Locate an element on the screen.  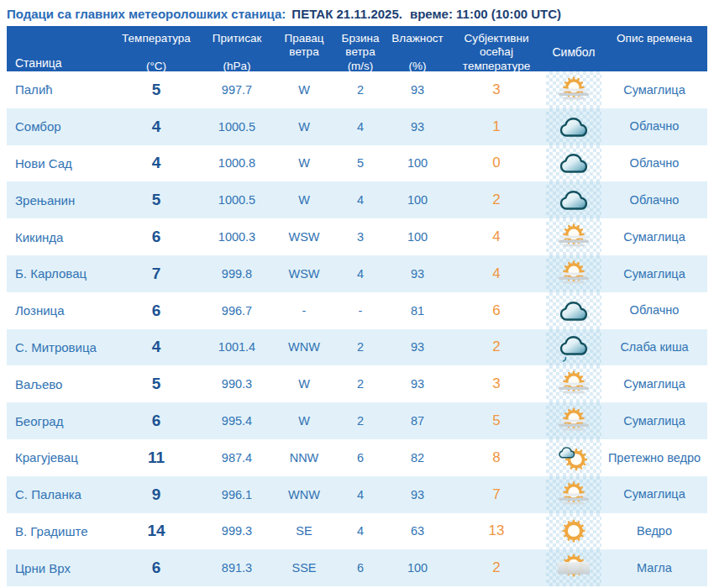
cell-temp: 14 is located at coordinates (156, 532).